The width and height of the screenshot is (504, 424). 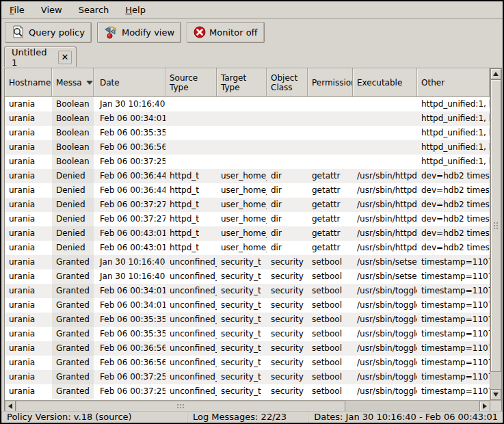 What do you see at coordinates (287, 161) in the screenshot?
I see `cell-object-class` at bounding box center [287, 161].